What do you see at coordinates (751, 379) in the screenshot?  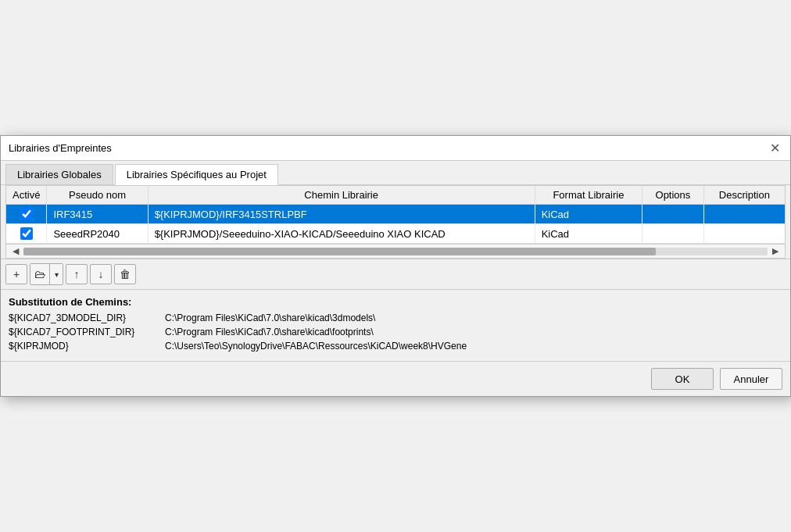 I see `cancel-button: Annuler` at bounding box center [751, 379].